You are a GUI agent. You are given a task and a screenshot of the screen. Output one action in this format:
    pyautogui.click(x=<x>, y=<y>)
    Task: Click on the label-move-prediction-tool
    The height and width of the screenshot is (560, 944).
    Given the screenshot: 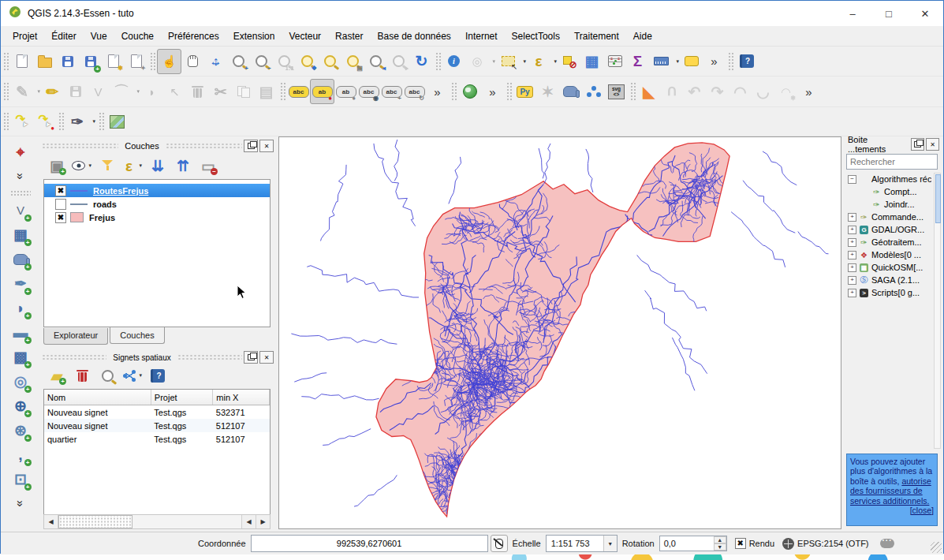 What is the action you would take?
    pyautogui.click(x=22, y=121)
    